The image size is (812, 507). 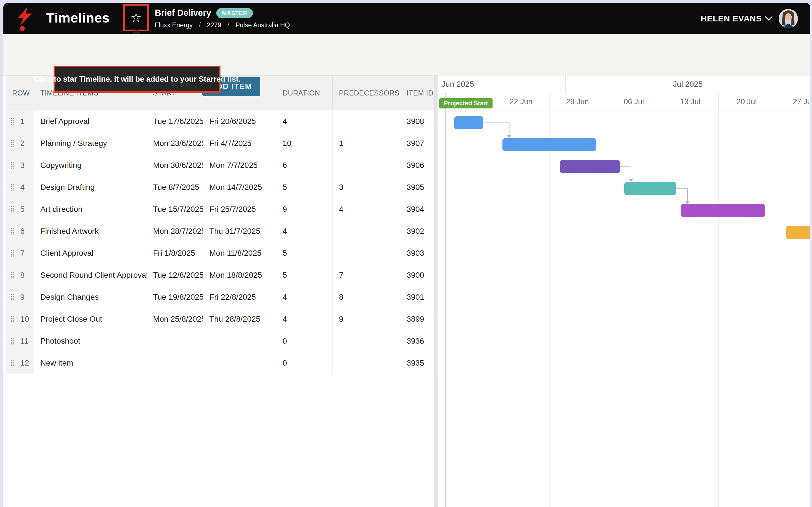 I want to click on cell-start: Tue 8/7/2025, so click(x=175, y=187).